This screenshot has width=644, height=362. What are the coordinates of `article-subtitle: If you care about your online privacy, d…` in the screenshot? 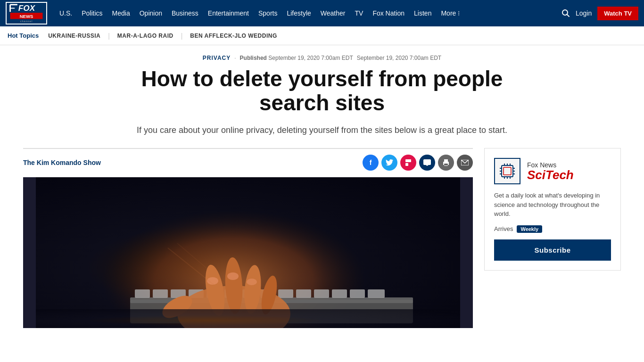 It's located at (322, 130).